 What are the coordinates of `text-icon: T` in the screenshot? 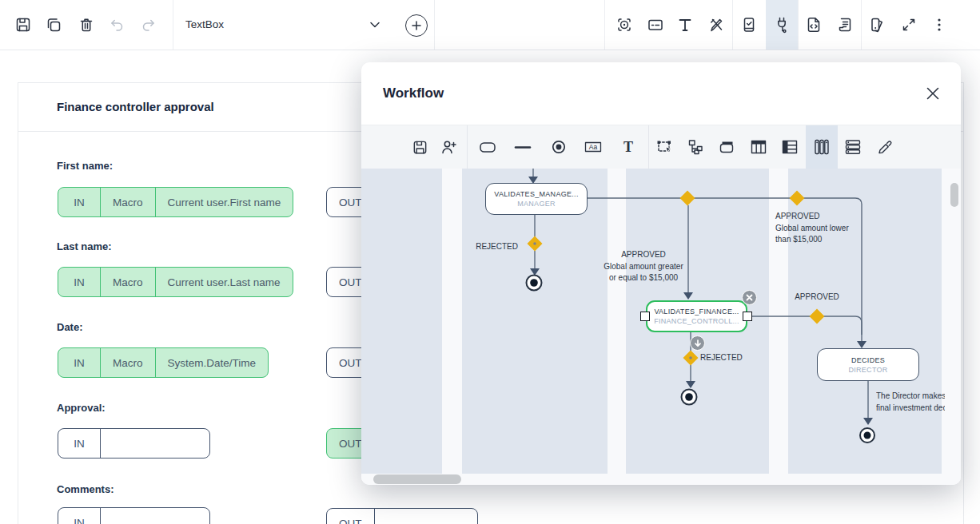 It's located at (628, 147).